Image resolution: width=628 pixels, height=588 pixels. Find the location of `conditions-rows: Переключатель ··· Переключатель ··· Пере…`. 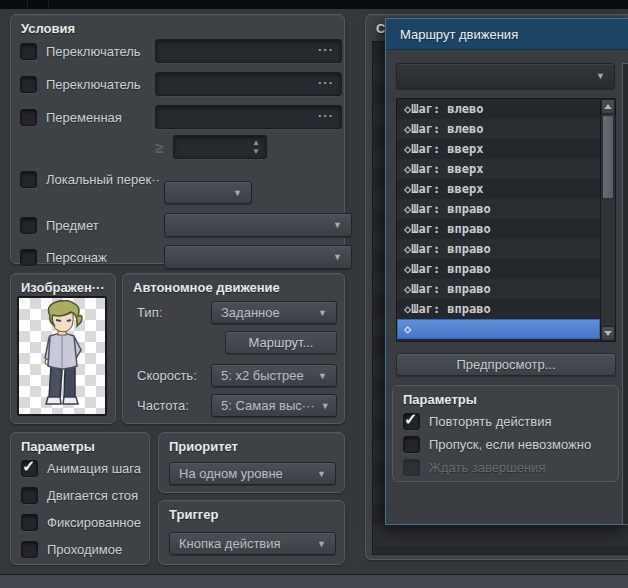

conditions-rows: Переключатель ··· Переключатель ··· Пере… is located at coordinates (181, 88).